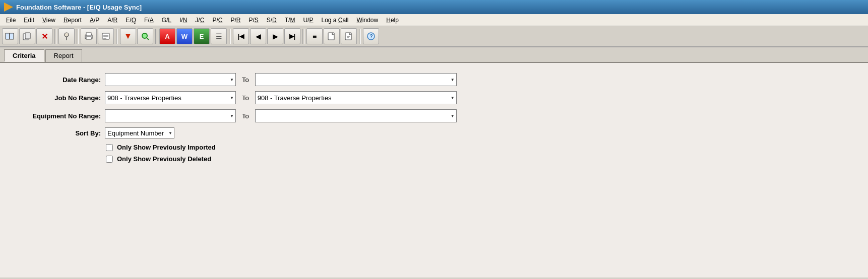 The image size is (868, 279). What do you see at coordinates (308, 20) in the screenshot?
I see `menu-up: U/P` at bounding box center [308, 20].